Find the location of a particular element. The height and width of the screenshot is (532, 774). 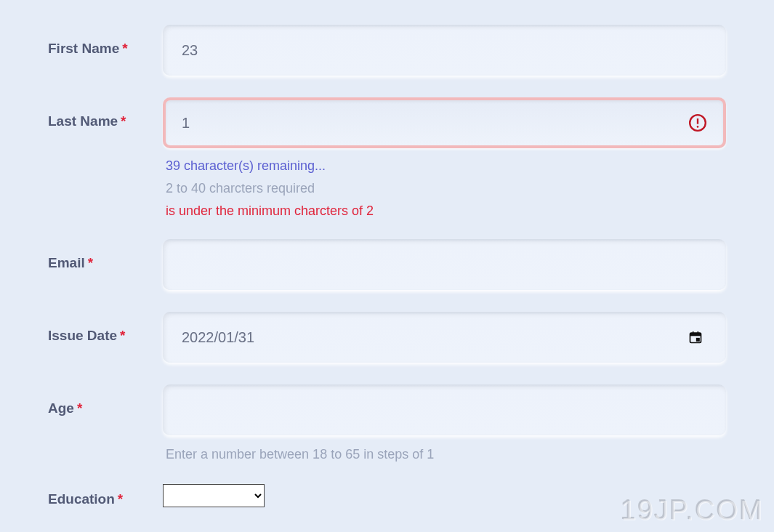

row-issue-date: Issue Date * is located at coordinates (387, 337).